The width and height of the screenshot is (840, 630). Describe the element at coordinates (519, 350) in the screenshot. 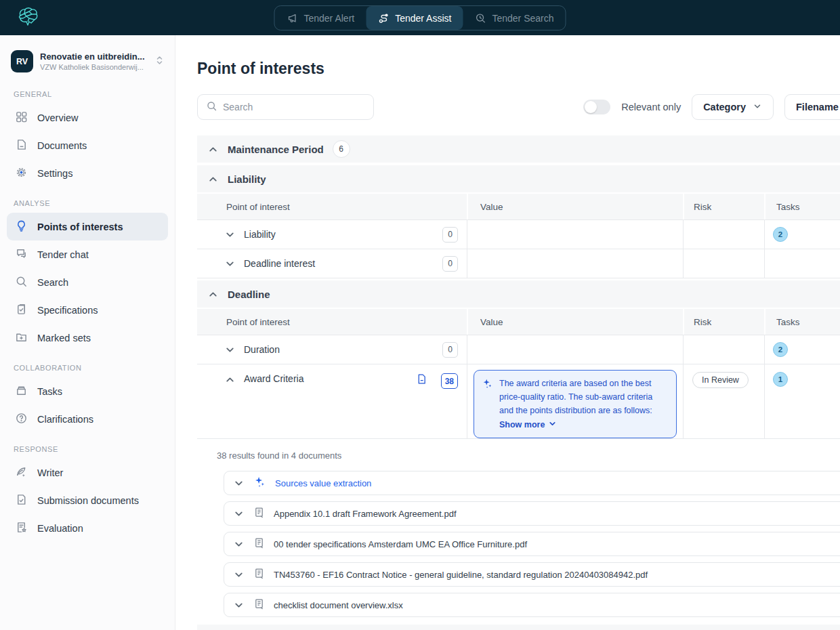

I see `table-row: Duration 0 2` at that location.